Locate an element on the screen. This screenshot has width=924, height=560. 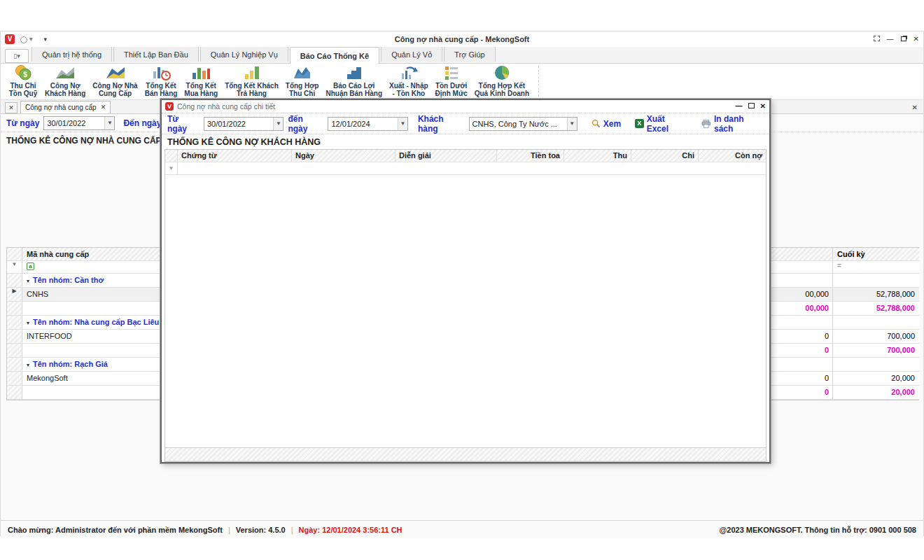
tabstrip-close-button: ✕ is located at coordinates (915, 108).